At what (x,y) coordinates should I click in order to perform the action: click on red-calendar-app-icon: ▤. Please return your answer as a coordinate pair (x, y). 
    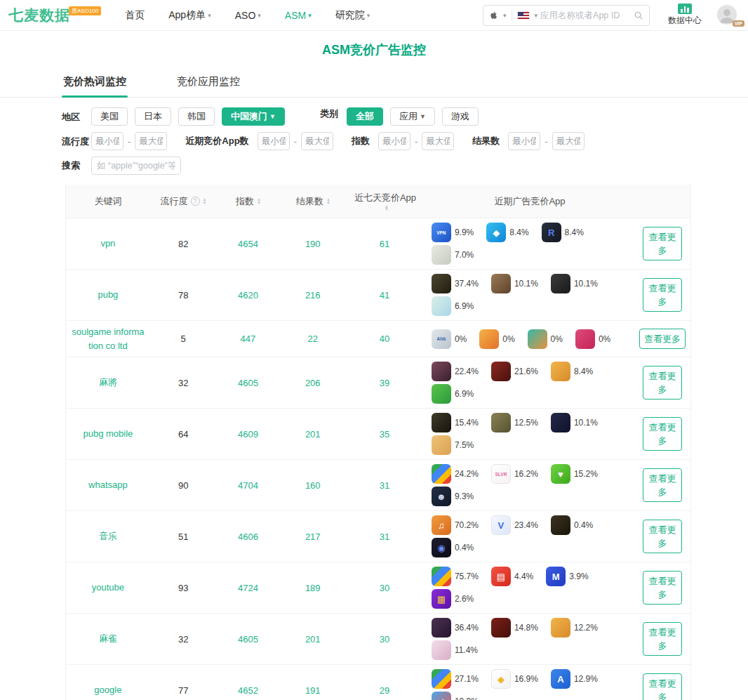
    Looking at the image, I should click on (501, 576).